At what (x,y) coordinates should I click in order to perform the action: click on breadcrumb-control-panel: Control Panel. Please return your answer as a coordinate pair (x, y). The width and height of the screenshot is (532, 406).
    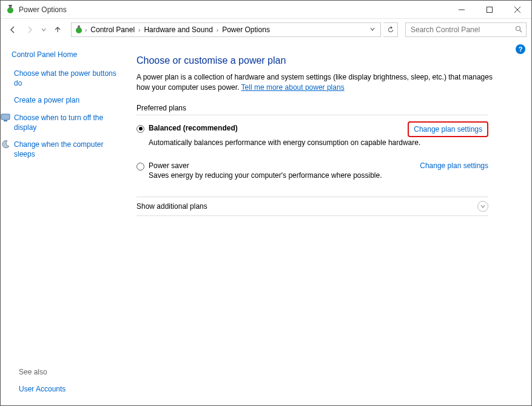
    Looking at the image, I should click on (113, 30).